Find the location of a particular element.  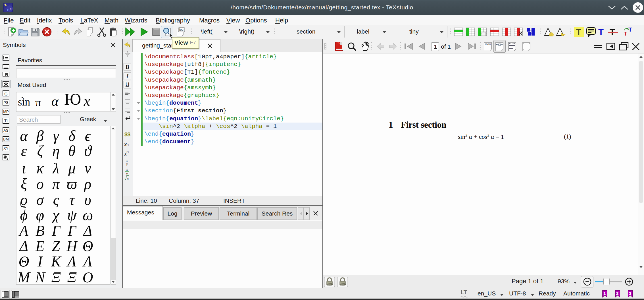

svg-text: 2 is located at coordinates (617, 293).